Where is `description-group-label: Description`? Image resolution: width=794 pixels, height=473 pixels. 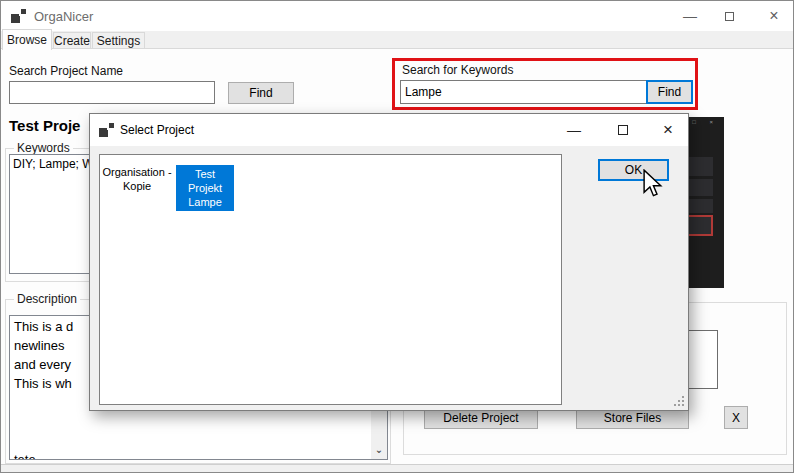 description-group-label: Description is located at coordinates (47, 299).